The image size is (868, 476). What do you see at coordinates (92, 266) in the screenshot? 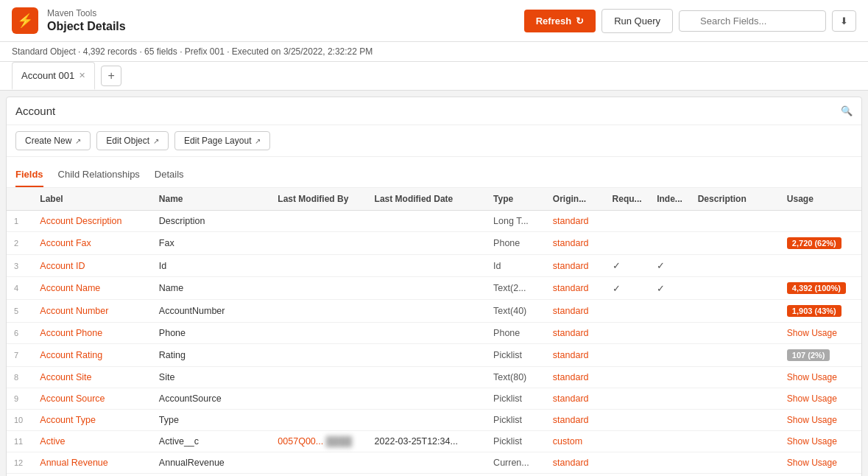
I see `row-label: Account ID` at bounding box center [92, 266].